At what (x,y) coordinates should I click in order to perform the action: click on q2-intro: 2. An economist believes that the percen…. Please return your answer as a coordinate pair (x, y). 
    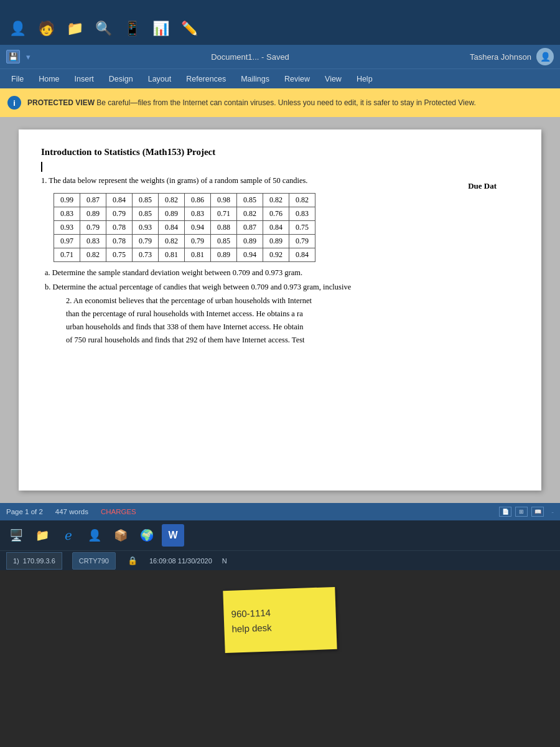
    Looking at the image, I should click on (280, 301).